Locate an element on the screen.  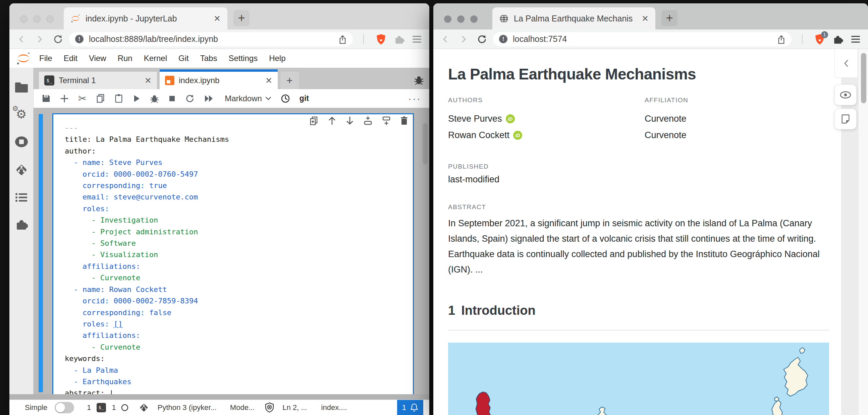
duplicate-cell-icon is located at coordinates (314, 121).